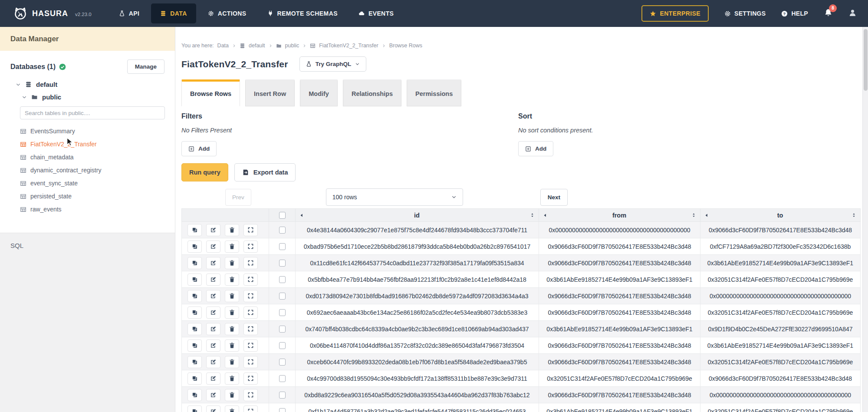 This screenshot has height=412, width=868. I want to click on nav-item-remote-schemas: REMOTE SCHEMAS, so click(302, 13).